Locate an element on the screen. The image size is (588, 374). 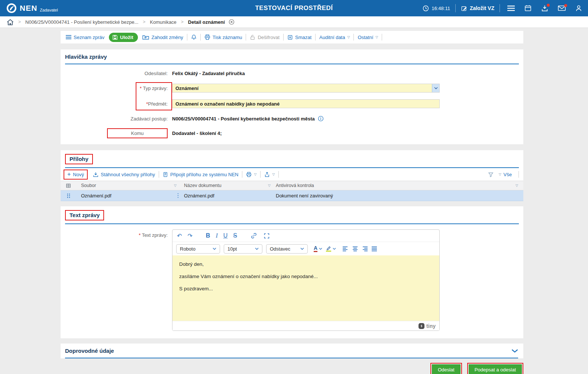
message-list-button: Seznam zpráv is located at coordinates (85, 37).